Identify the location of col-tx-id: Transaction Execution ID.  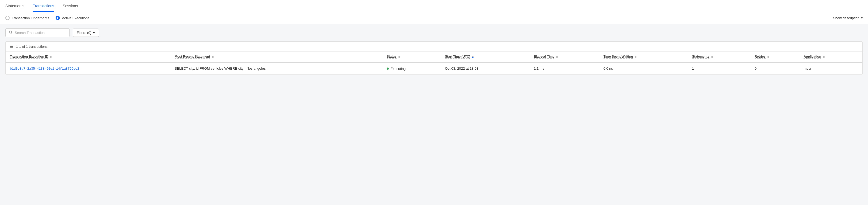
(88, 57).